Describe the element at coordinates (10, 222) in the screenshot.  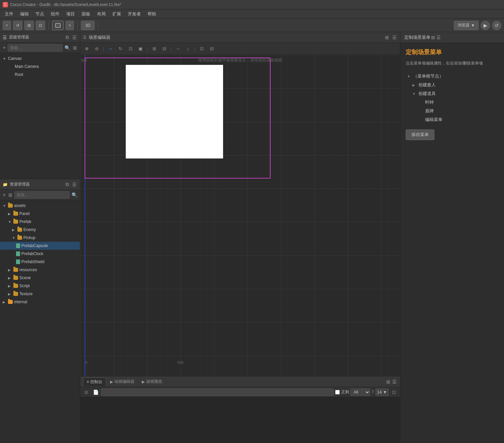
I see `prefab-arrow: ▼` at that location.